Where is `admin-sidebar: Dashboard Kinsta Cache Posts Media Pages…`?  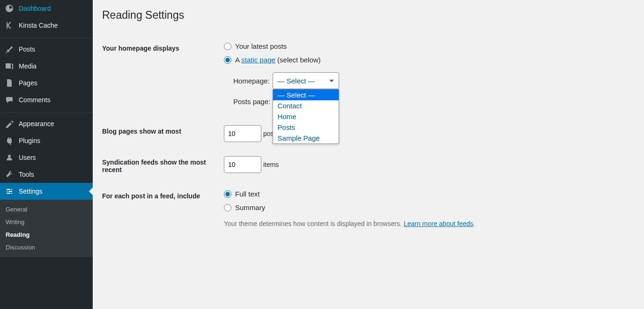
admin-sidebar: Dashboard Kinsta Cache Posts Media Pages… is located at coordinates (46, 155).